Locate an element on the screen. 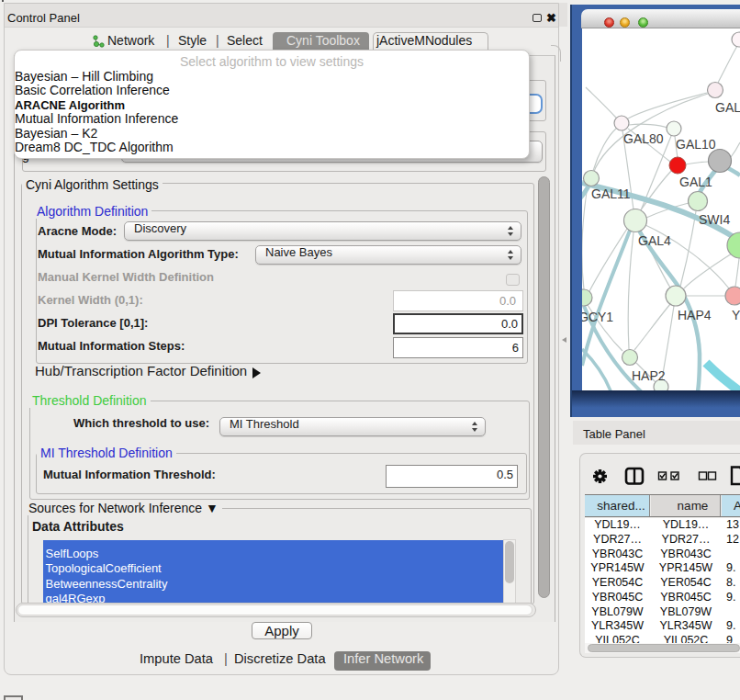 Image resolution: width=740 pixels, height=700 pixels. svg-text: GAL4 is located at coordinates (655, 241).